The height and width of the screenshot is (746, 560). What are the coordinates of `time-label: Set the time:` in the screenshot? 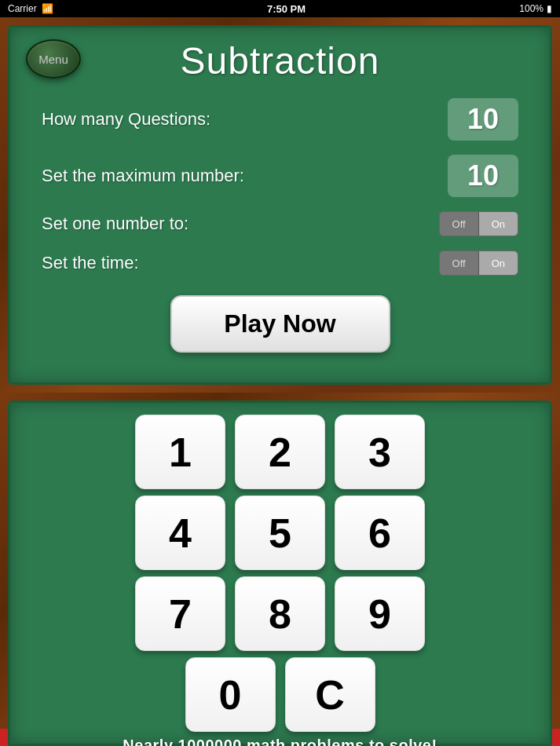 It's located at (90, 263).